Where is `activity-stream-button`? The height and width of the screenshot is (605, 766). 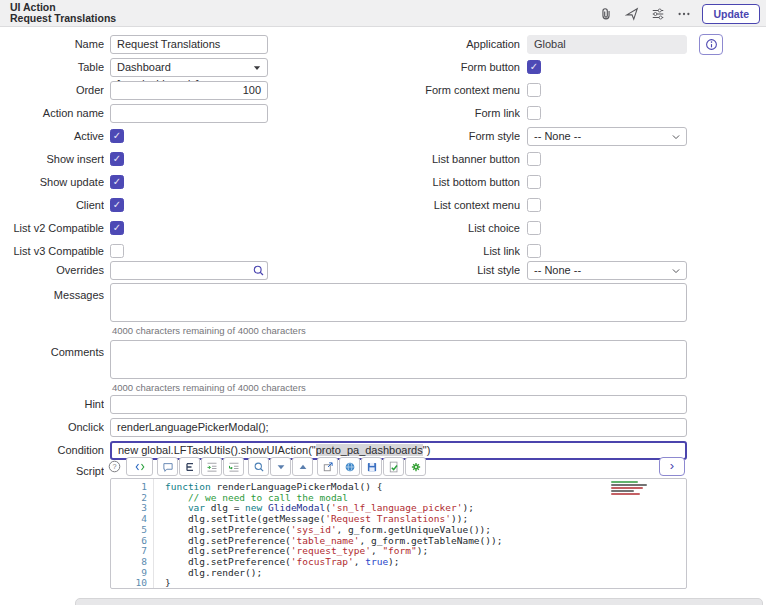 activity-stream-button is located at coordinates (632, 14).